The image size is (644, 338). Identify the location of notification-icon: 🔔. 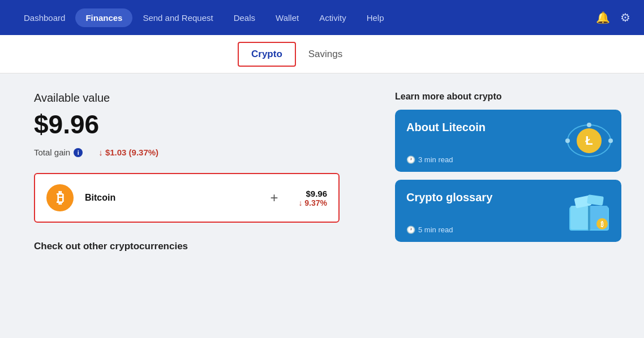
(603, 18).